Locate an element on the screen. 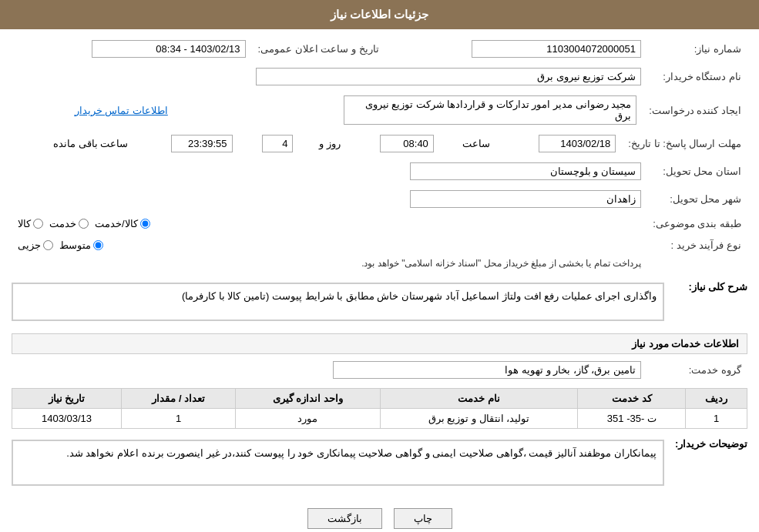  tabaqe-kalaKhadamat-item: کالا/خدمت is located at coordinates (123, 223).